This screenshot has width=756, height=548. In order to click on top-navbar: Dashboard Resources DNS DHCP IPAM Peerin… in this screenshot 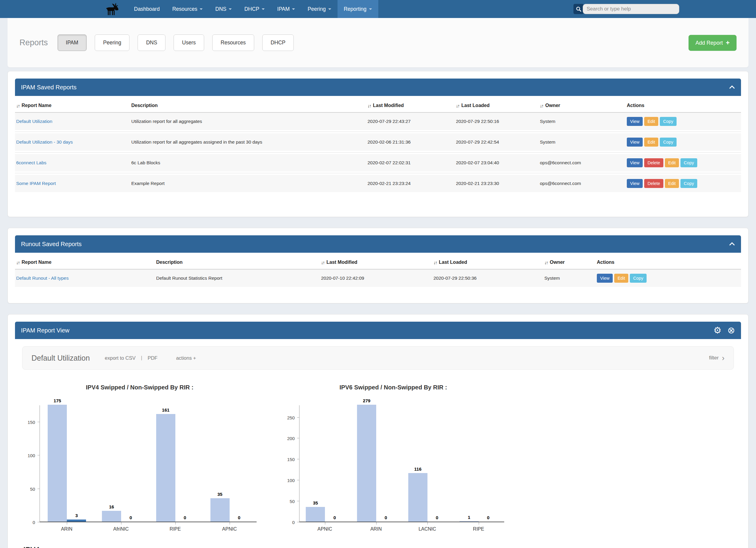, I will do `click(378, 9)`.